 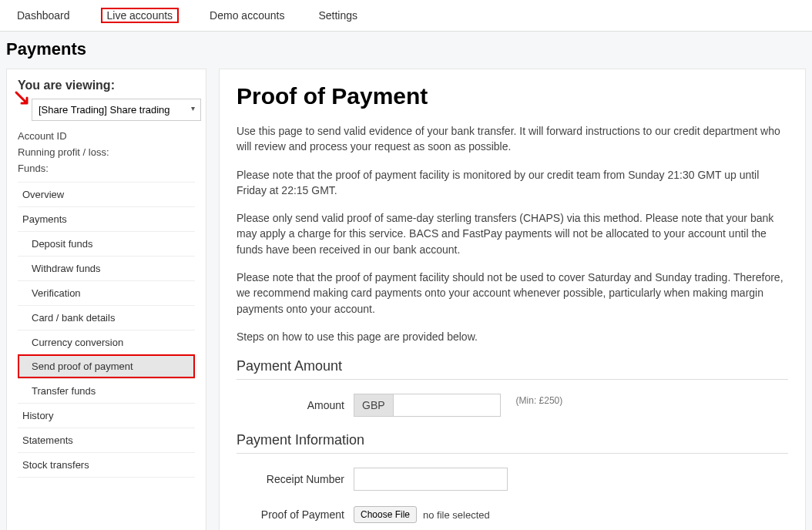 I want to click on content-heading: Proof of Payment, so click(x=512, y=96).